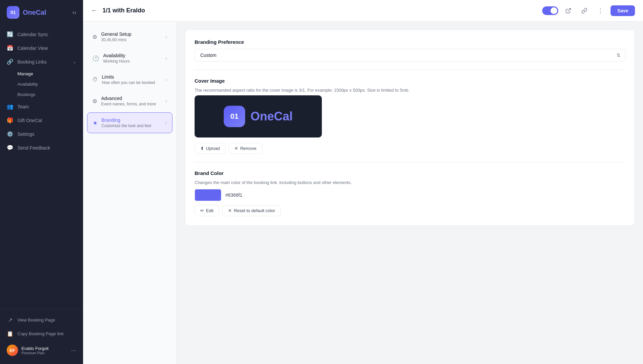  I want to click on general-setup-title: General Setup, so click(133, 34).